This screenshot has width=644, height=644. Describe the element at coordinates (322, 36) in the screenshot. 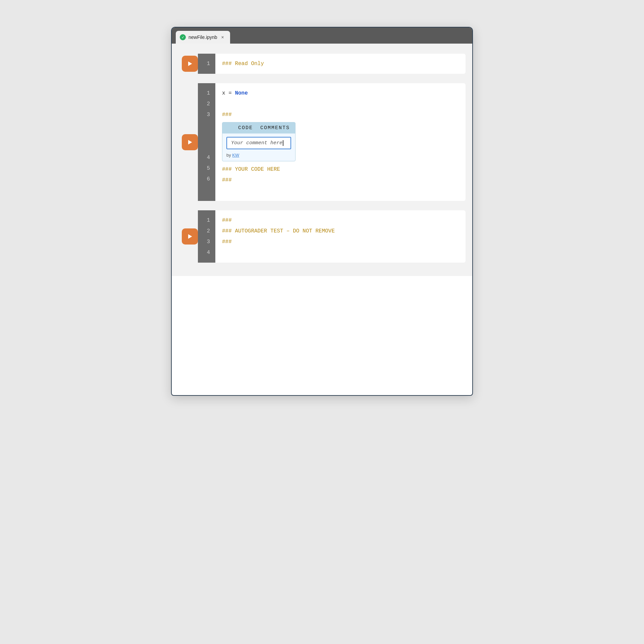

I see `tab-bar: ✓ newFile.ipynb ×` at that location.